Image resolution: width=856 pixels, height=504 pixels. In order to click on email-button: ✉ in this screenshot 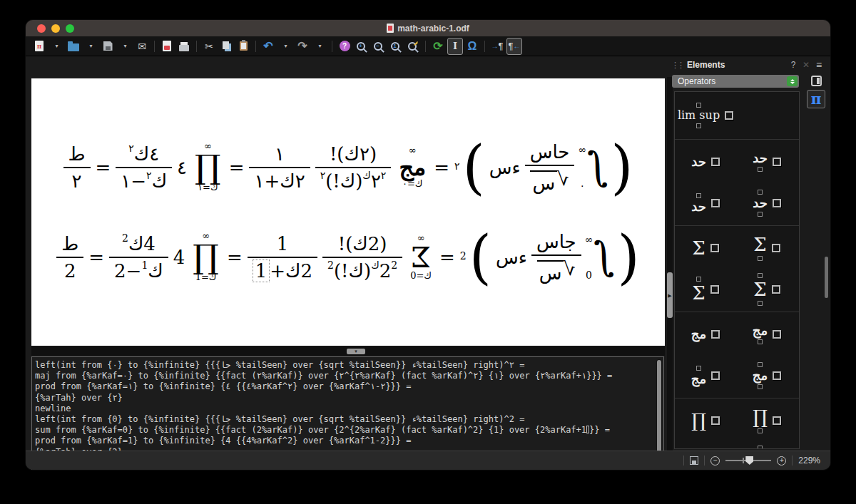, I will do `click(142, 46)`.